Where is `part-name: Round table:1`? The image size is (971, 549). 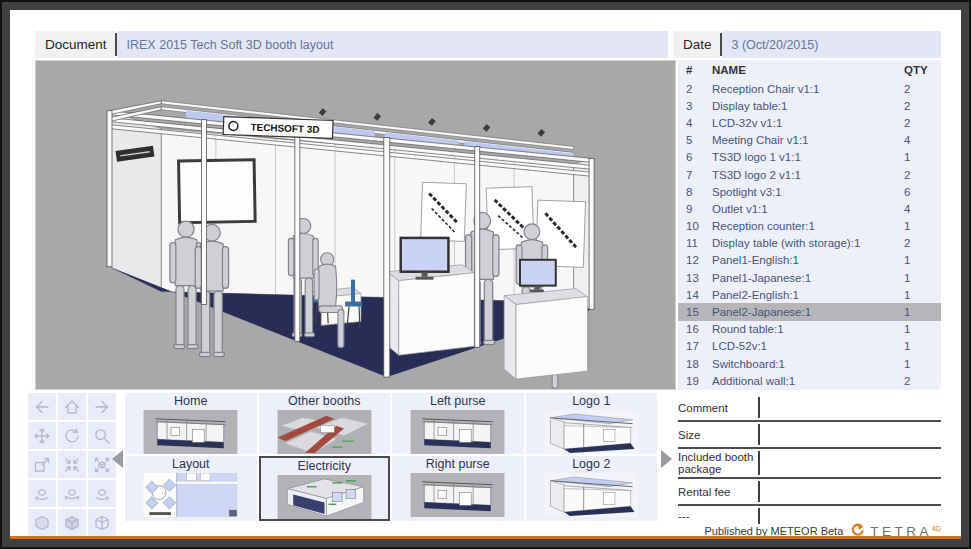 part-name: Round table:1 is located at coordinates (808, 329).